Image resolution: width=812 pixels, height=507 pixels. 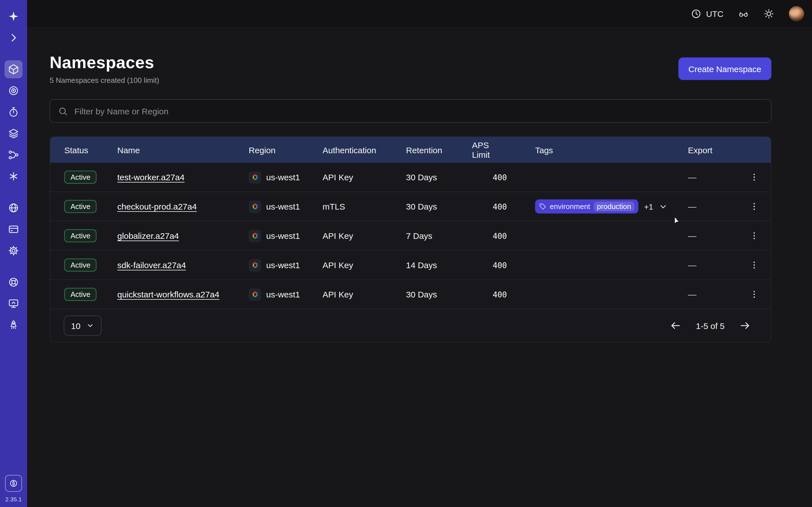 What do you see at coordinates (649, 207) in the screenshot?
I see `tags-more-count: +1` at bounding box center [649, 207].